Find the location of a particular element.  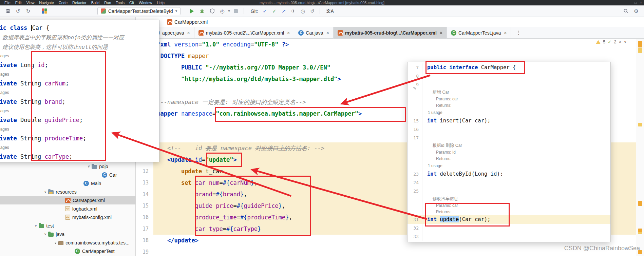

tree-item-logback.xml: logback.xml is located at coordinates (68, 209).